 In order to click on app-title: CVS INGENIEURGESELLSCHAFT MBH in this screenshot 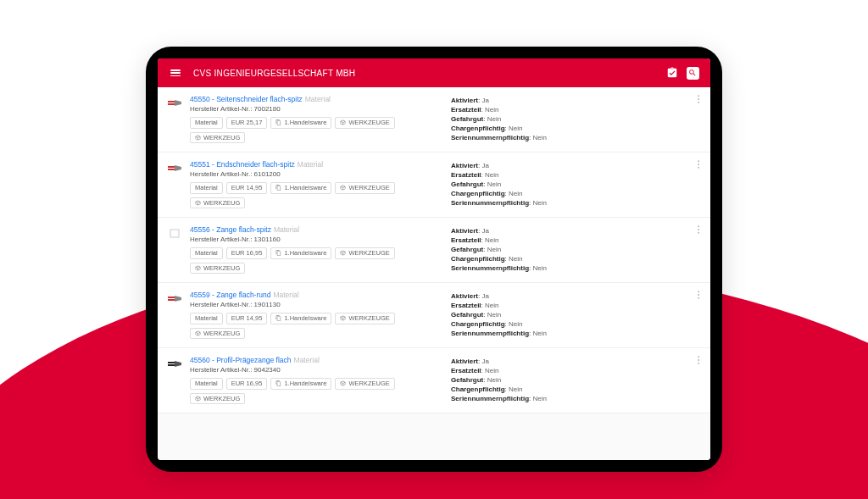, I will do `click(275, 73)`.